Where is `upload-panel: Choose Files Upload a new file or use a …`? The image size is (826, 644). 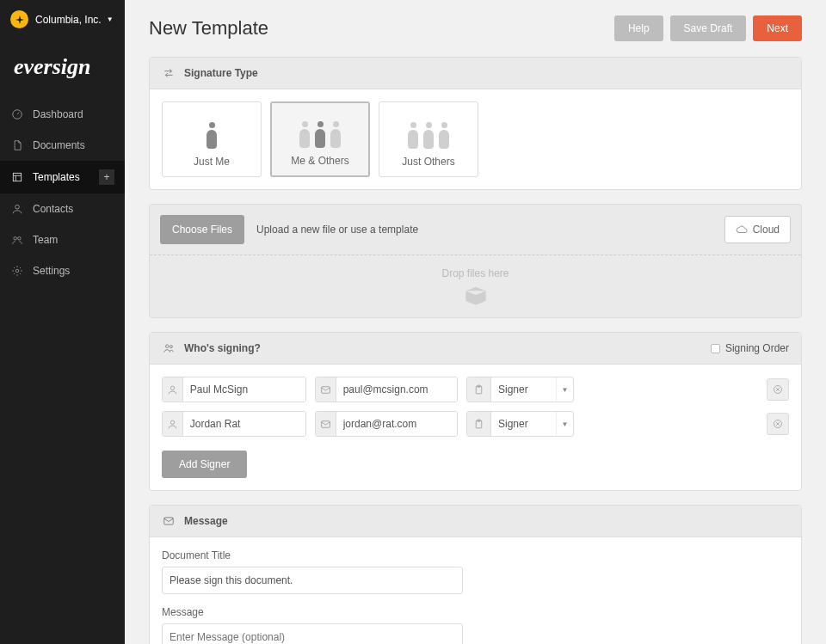
upload-panel: Choose Files Upload a new file or use a … is located at coordinates (475, 261).